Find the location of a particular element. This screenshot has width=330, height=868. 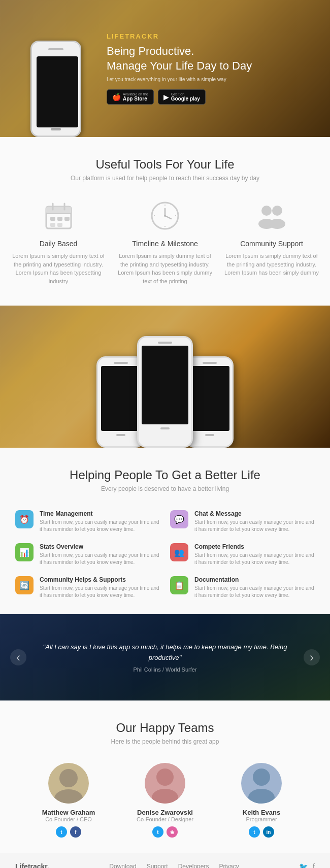

team-grid: Matthew Graham Co-Founder / CEO t f Deni… is located at coordinates (165, 800).